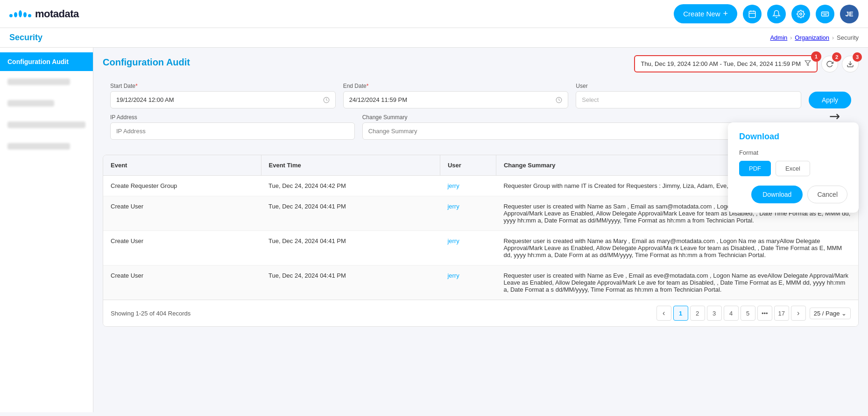  Describe the element at coordinates (777, 194) in the screenshot. I see `download-confirm-button: Download` at that location.